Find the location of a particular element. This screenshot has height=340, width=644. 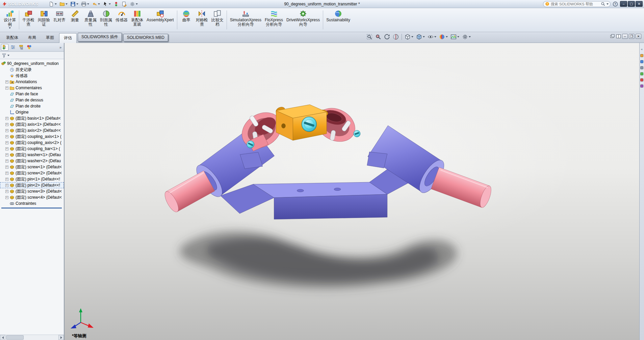

model-right-yoke-ear is located at coordinates (377, 160).